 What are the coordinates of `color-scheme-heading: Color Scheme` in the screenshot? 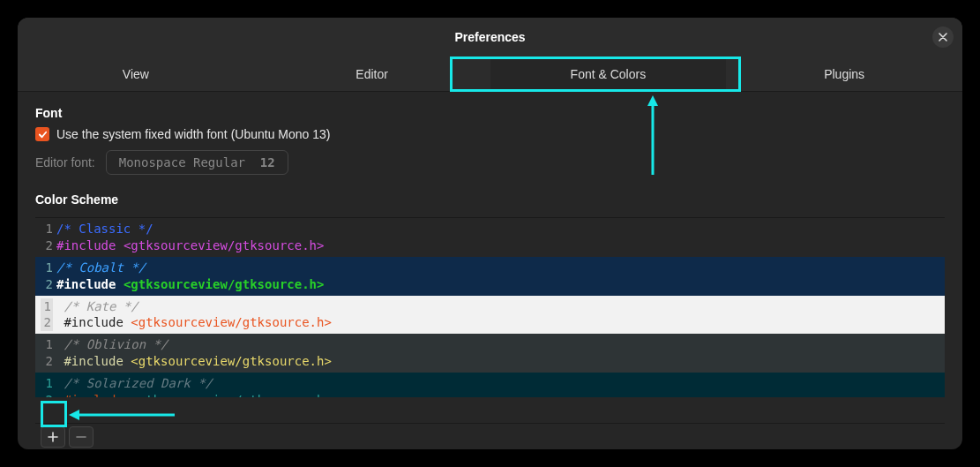 It's located at (490, 200).